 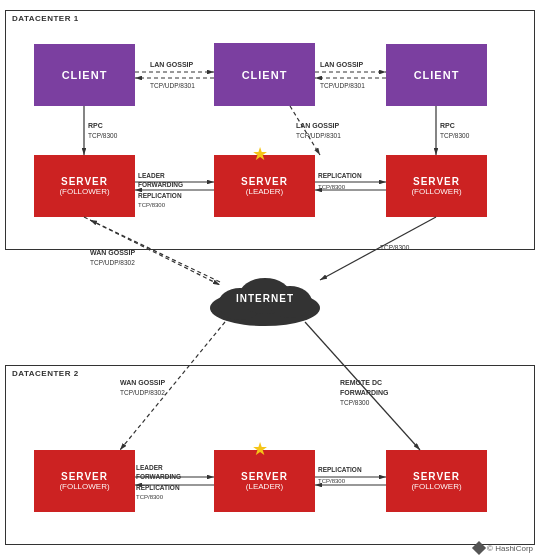 What do you see at coordinates (436, 481) in the screenshot?
I see `server6-box: SERVER (FOLLOWER)` at bounding box center [436, 481].